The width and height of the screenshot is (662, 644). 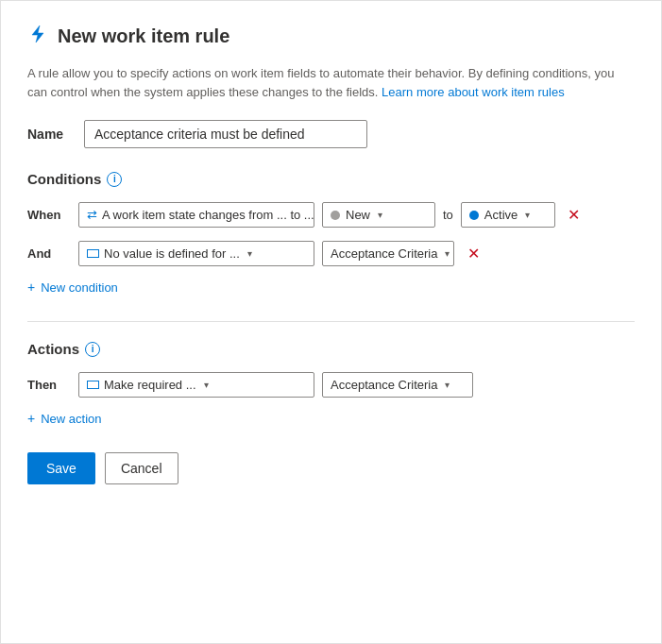 I want to click on to-label: to, so click(x=448, y=215).